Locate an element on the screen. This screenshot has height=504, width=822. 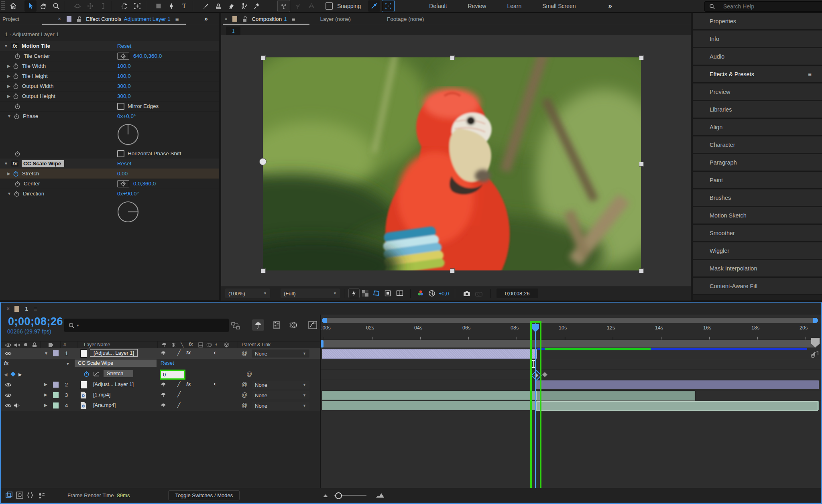
property-label: Phase is located at coordinates (31, 116).